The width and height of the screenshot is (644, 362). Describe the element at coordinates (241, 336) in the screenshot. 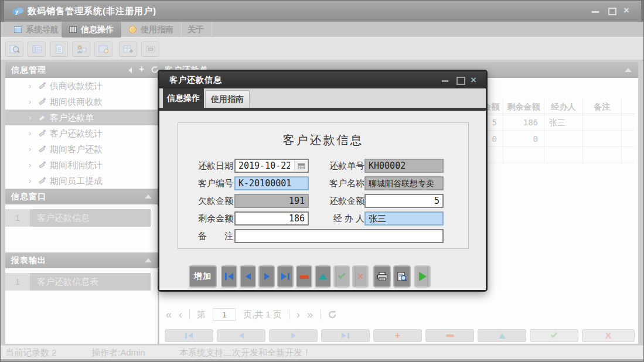

I see `nav-prev-button` at that location.